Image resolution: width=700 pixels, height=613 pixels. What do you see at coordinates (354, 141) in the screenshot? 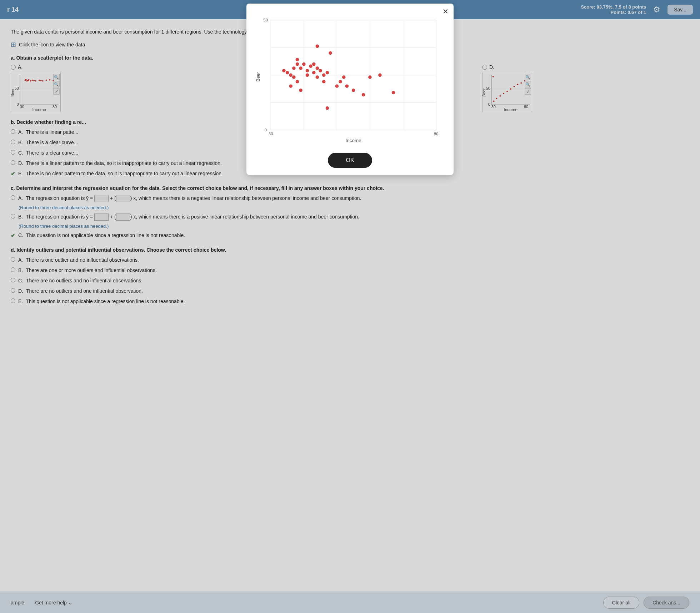
I see `svg-text: Income` at bounding box center [354, 141].